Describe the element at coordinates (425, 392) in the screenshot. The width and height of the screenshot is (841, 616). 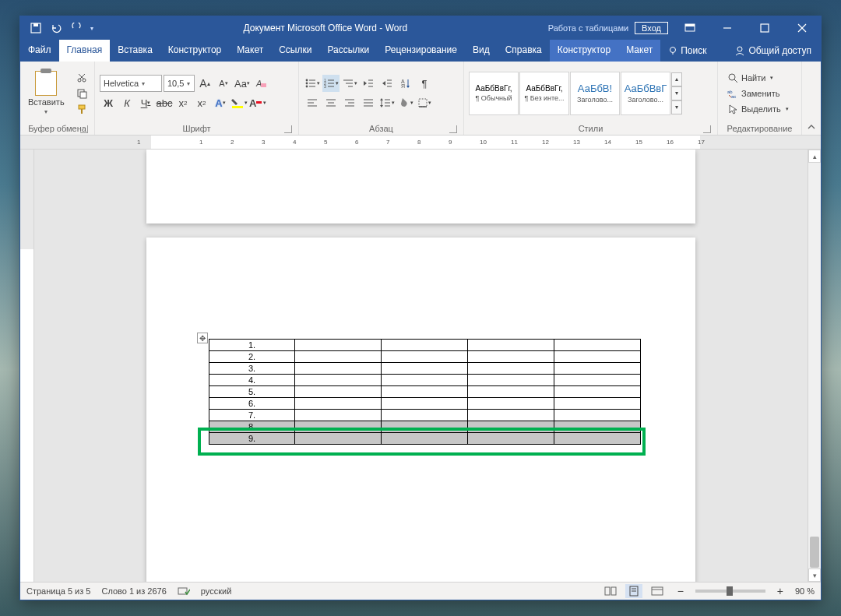
I see `document-table: 1.2.3.4.5.6.7.8.9.` at that location.